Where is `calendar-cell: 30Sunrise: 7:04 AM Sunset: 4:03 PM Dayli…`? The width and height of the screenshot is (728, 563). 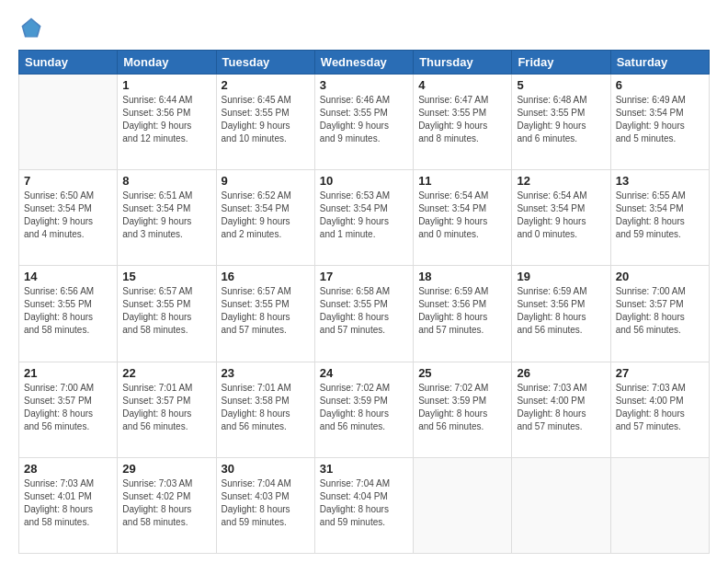
calendar-cell: 30Sunrise: 7:04 AM Sunset: 4:03 PM Dayli… is located at coordinates (265, 505).